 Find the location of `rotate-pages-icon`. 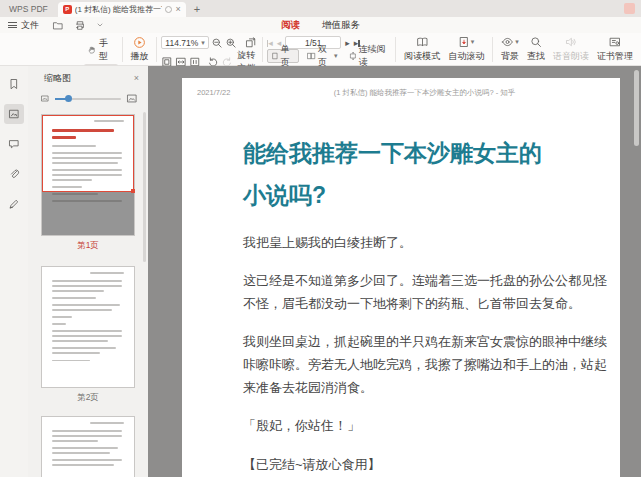

rotate-pages-icon is located at coordinates (251, 43).